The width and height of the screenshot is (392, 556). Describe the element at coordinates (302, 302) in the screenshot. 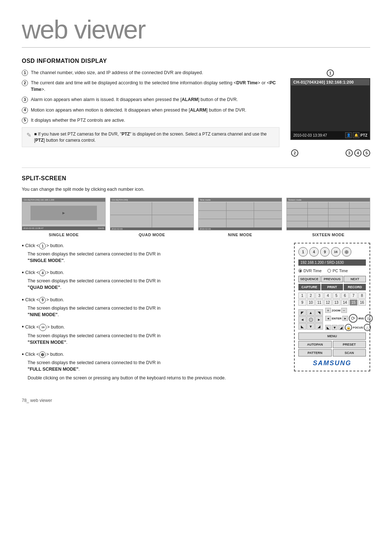

I see `num-9: 9` at that location.